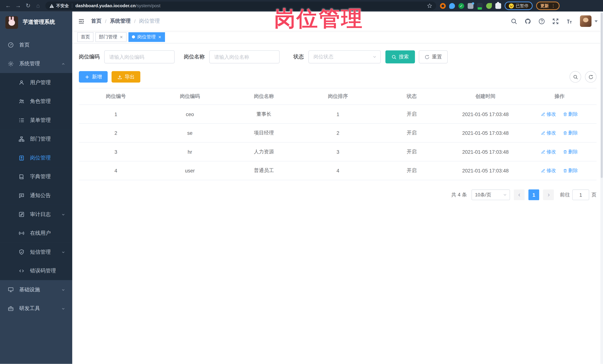 The image size is (603, 364). What do you see at coordinates (30, 64) in the screenshot?
I see `menu-item-label: 系统管理` at bounding box center [30, 64].